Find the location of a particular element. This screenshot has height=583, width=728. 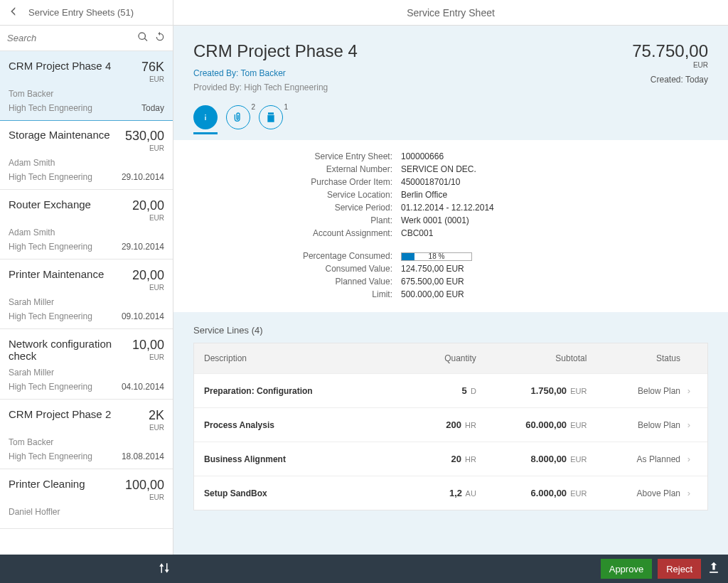

label-planned: Planned Value: is located at coordinates (293, 282).